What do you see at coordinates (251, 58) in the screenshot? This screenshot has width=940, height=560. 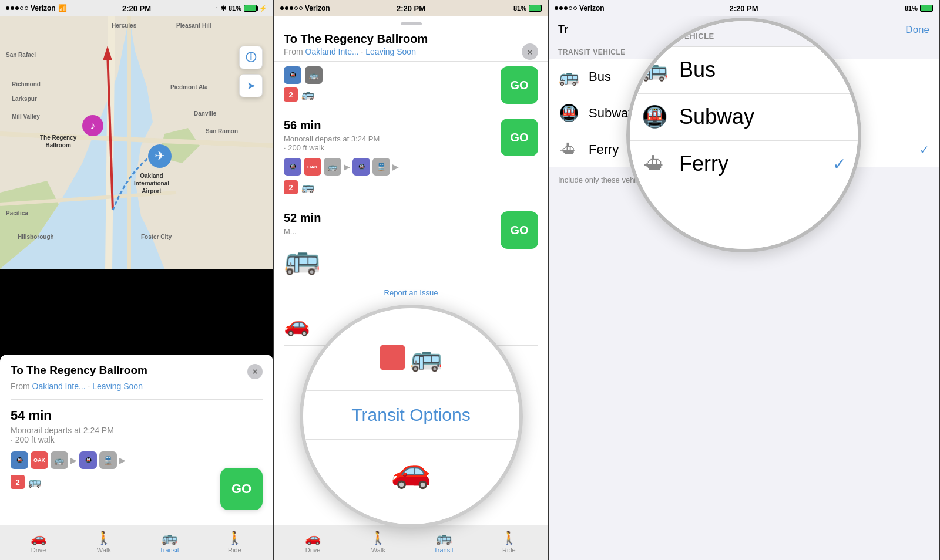 I see `info-button: ⓘ` at bounding box center [251, 58].